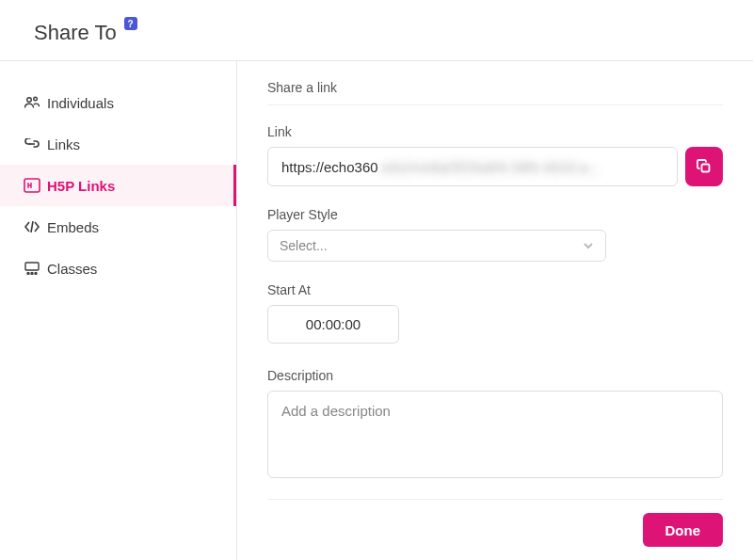  Describe the element at coordinates (119, 103) in the screenshot. I see `sidebar-item-individuals: Individuals` at that location.